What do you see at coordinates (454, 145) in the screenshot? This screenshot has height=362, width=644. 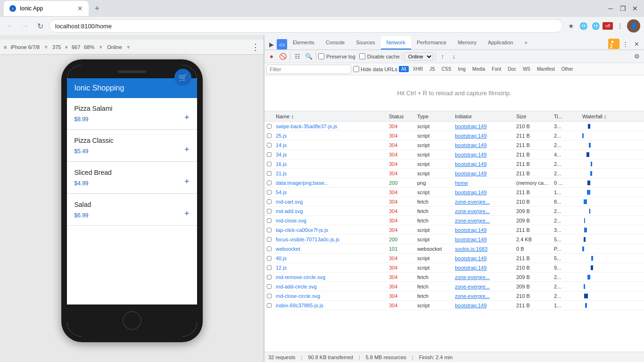 I see `table-row: 14.js 304 script bootstrap:149 211 B 2..…` at bounding box center [454, 145].